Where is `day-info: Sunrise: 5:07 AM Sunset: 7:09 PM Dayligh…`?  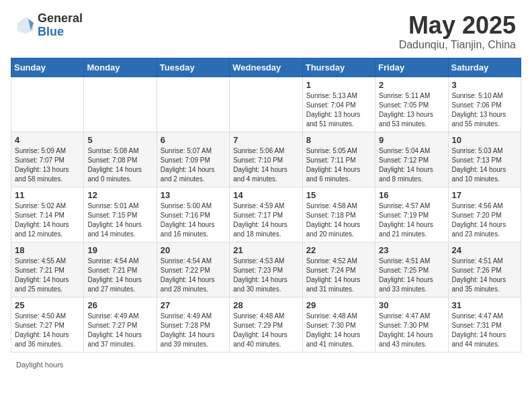 day-info: Sunrise: 5:07 AM Sunset: 7:09 PM Dayligh… is located at coordinates (193, 165).